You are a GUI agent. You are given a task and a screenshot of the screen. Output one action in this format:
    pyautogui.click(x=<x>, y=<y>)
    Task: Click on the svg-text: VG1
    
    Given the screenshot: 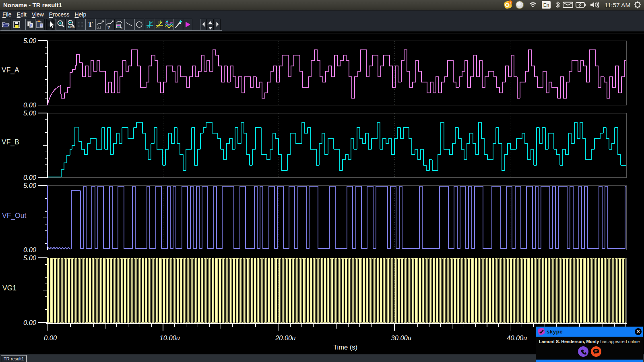 What is the action you would take?
    pyautogui.click(x=10, y=288)
    